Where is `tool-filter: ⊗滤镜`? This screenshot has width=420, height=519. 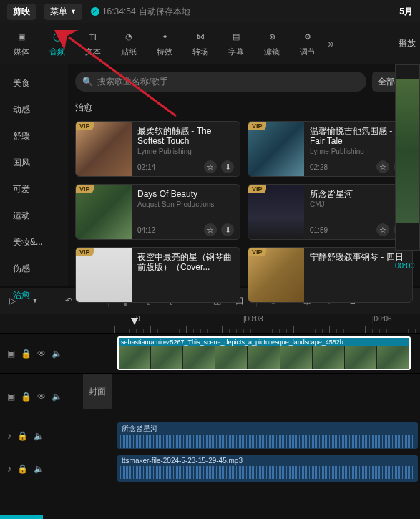 tool-filter: ⊗滤镜 is located at coordinates (272, 44).